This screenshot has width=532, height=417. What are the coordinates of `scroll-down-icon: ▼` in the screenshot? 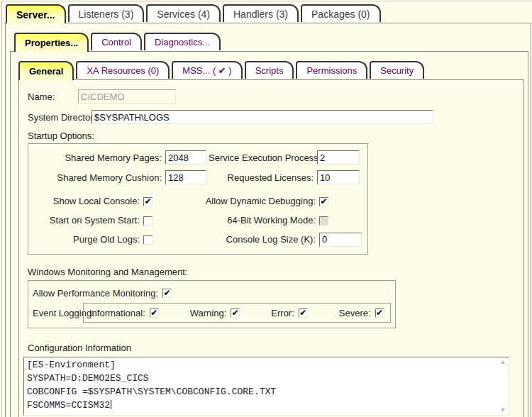 It's located at (504, 410).